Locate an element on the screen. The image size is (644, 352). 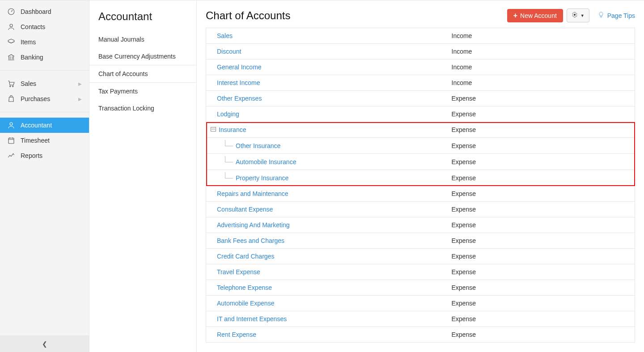
account-name-link: Telephone Expense is located at coordinates (244, 288).